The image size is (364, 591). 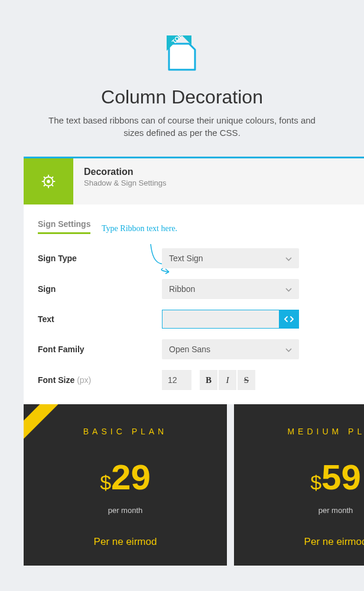 What do you see at coordinates (230, 289) in the screenshot?
I see `select-sign: Ribbon` at bounding box center [230, 289].